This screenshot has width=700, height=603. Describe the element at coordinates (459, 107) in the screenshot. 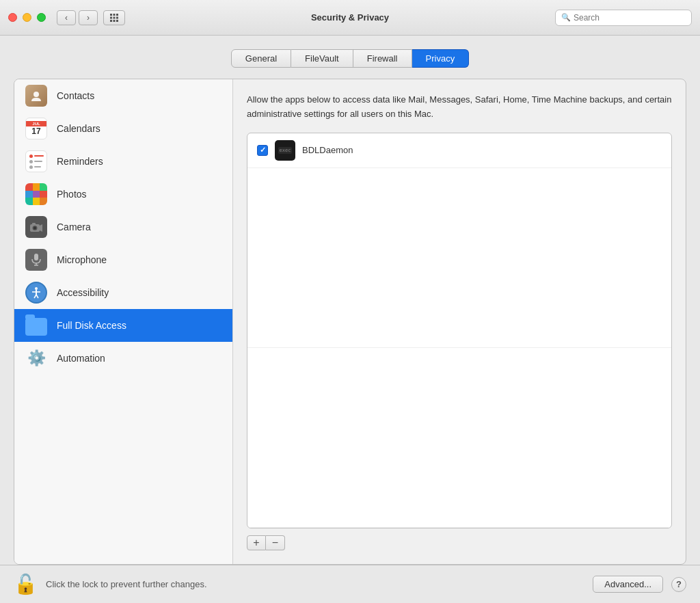

I see `description-text: Allow the apps below to access data like…` at that location.